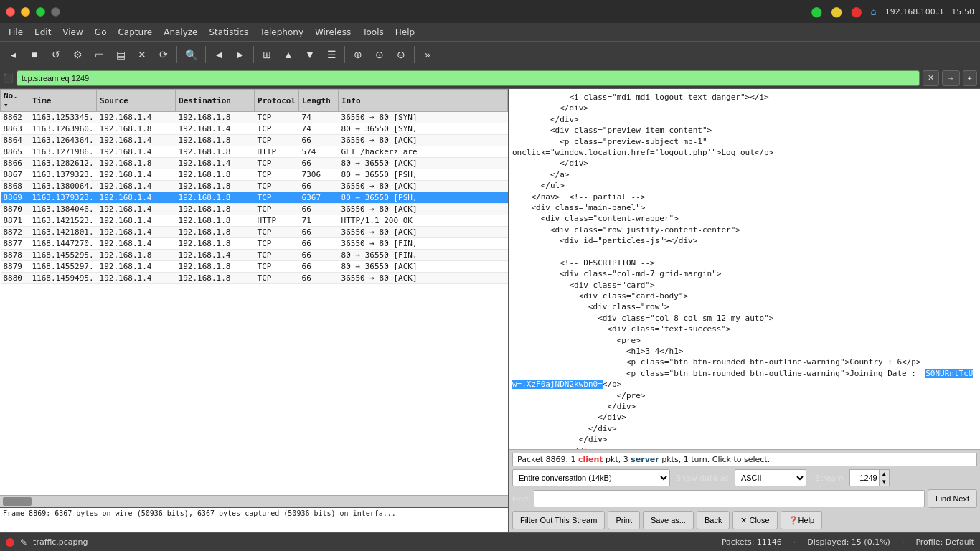 Image resolution: width=980 pixels, height=551 pixels. Describe the element at coordinates (254, 141) in the screenshot. I see `table-row: 8864 1163.1264364. 192.168.1.4 192.168.1…` at that location.